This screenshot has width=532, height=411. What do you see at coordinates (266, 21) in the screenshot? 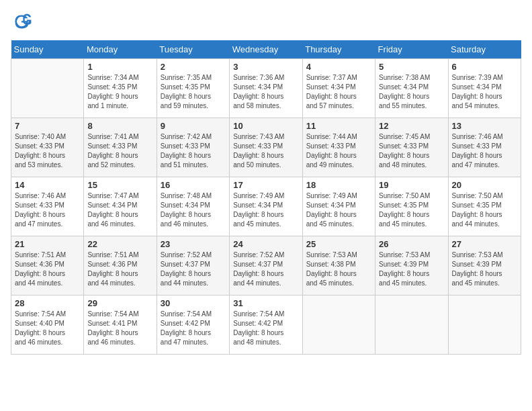
I see `header` at bounding box center [266, 21].